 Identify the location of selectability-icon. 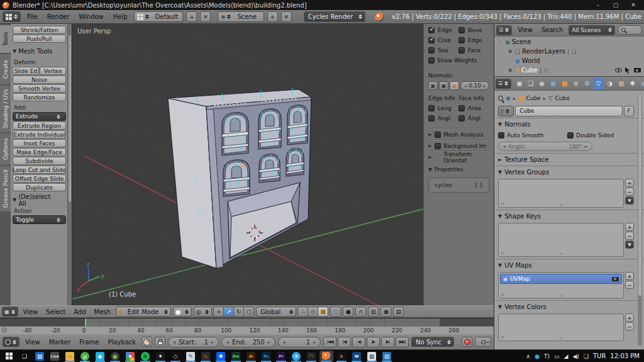
(628, 71).